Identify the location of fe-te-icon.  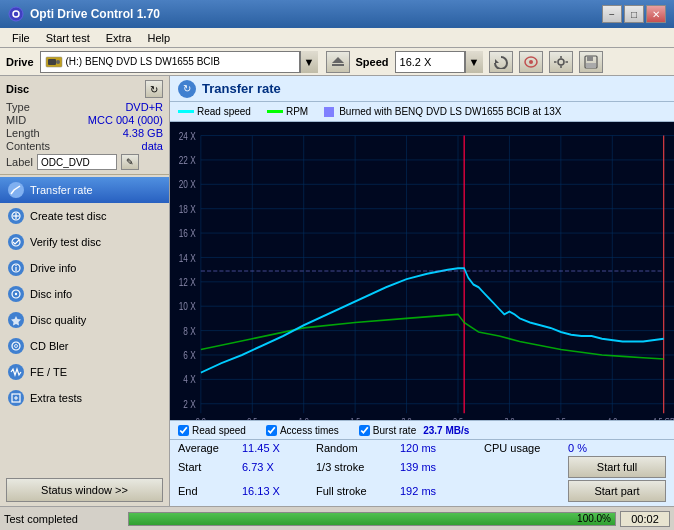
(16, 372).